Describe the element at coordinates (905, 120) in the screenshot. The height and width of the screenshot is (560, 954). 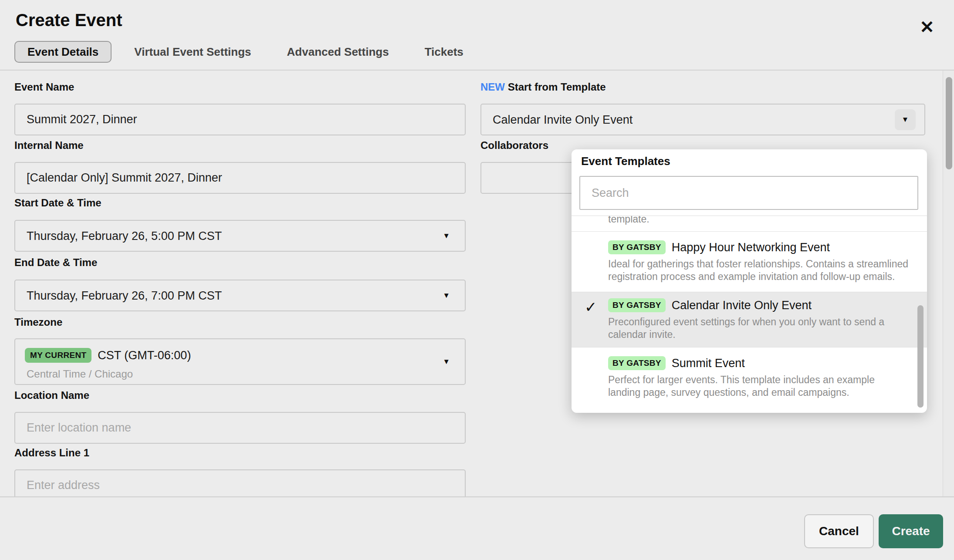
I see `template-select-dropdown-button: ▼` at that location.